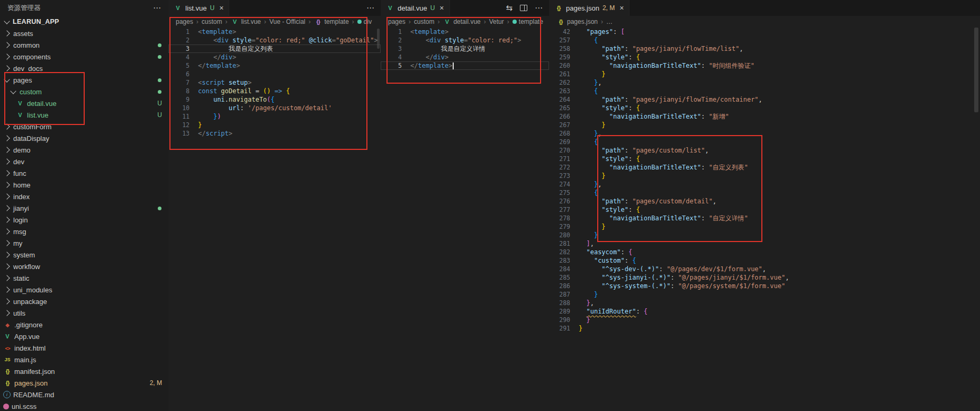 The image size is (980, 411). Describe the element at coordinates (84, 173) in the screenshot. I see `tree-folder-func: func` at that location.